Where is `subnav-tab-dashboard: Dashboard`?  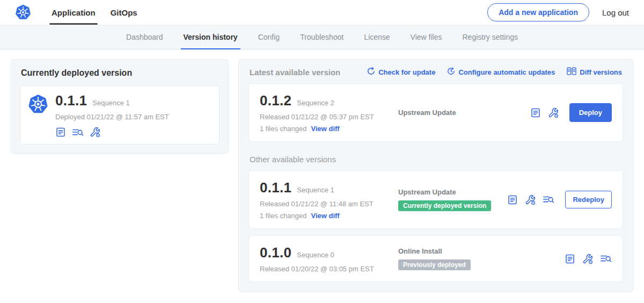
subnav-tab-dashboard: Dashboard is located at coordinates (145, 37).